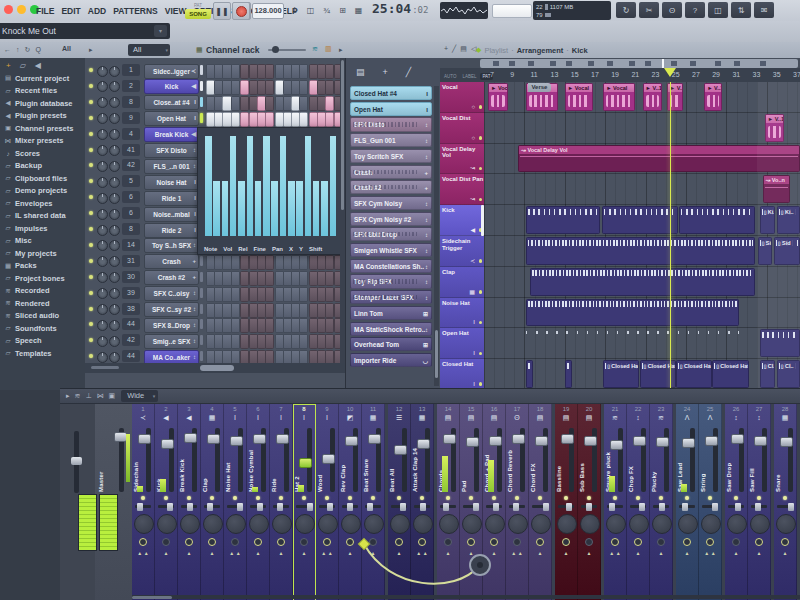 The image size is (800, 600). I want to click on track-header: Open HatI, so click(462, 344).